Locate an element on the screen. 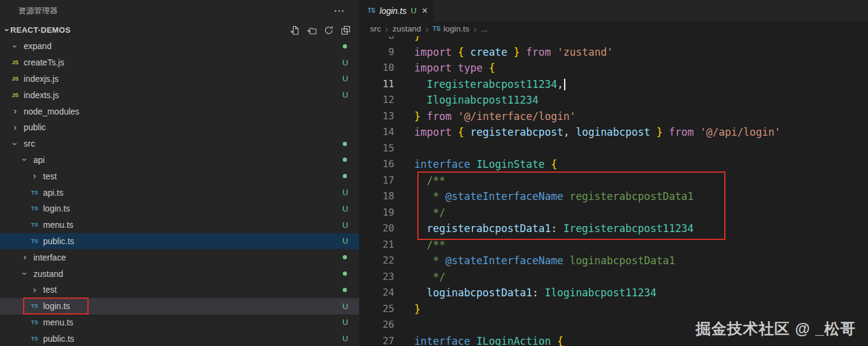 Image resolution: width=868 pixels, height=346 pixels. tree-item-node-modules: ›node_modules is located at coordinates (180, 111).